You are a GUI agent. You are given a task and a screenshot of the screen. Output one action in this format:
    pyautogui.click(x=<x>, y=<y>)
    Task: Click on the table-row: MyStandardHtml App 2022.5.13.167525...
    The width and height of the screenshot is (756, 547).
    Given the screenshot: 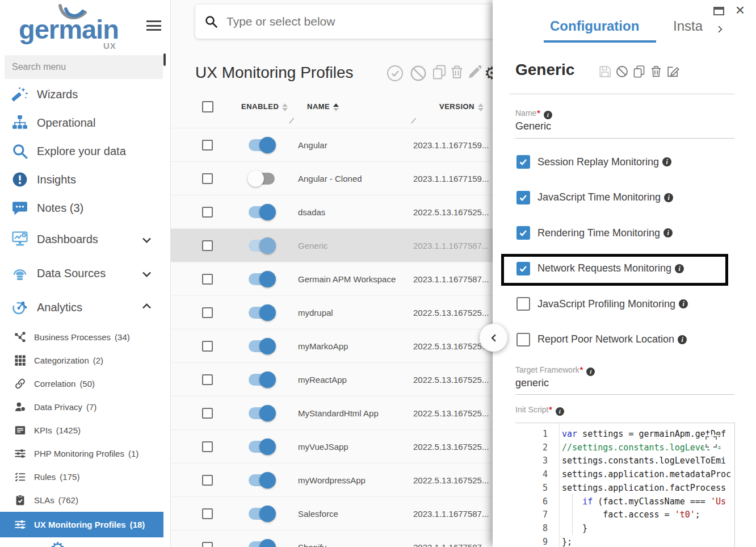 What is the action you would take?
    pyautogui.click(x=331, y=412)
    